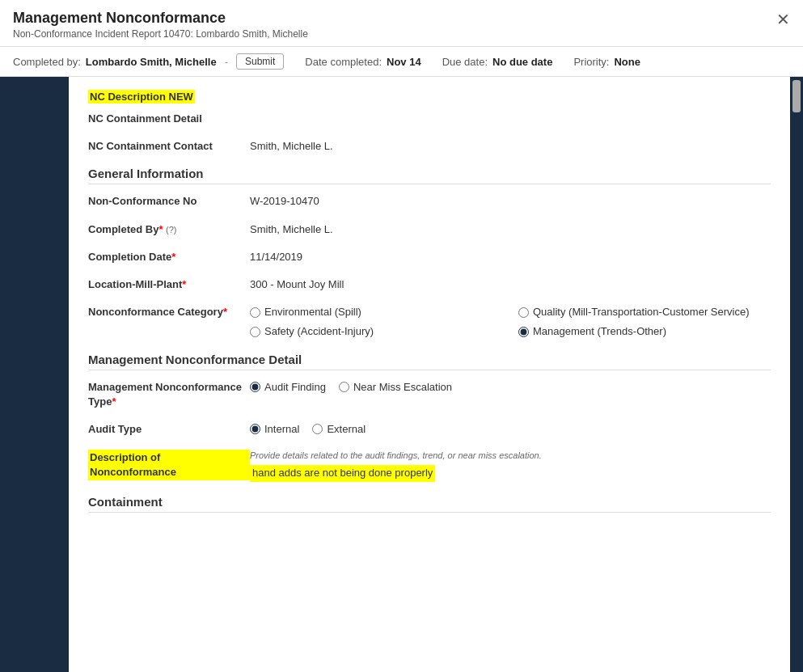  What do you see at coordinates (362, 61) in the screenshot?
I see `date-completed-section: Date completed: Nov 14` at bounding box center [362, 61].